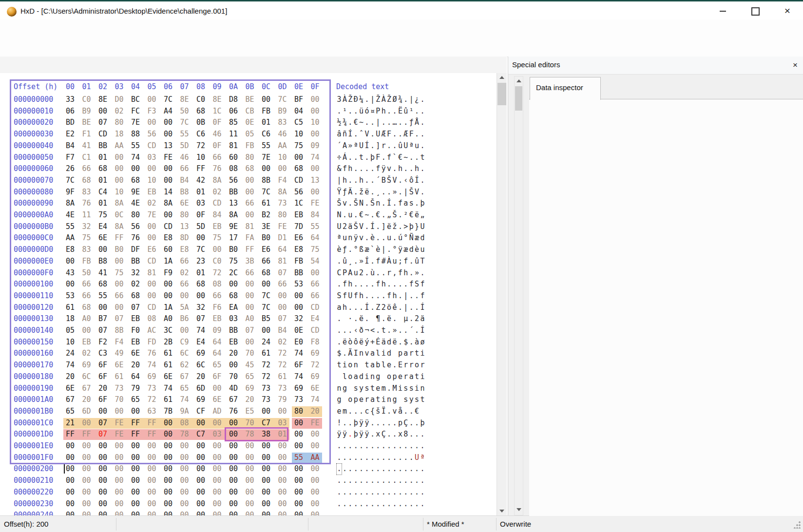  I want to click on decoded-char: r, so click(411, 365).